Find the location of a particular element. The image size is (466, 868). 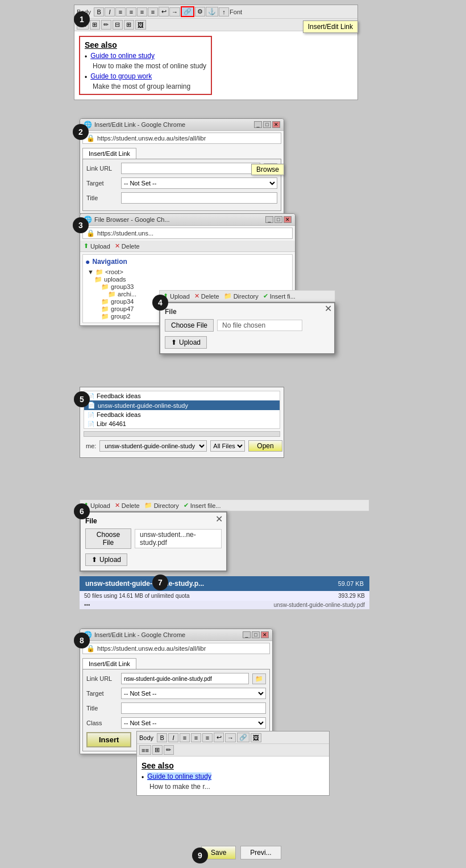

list4-btn: ≡ is located at coordinates (153, 12).